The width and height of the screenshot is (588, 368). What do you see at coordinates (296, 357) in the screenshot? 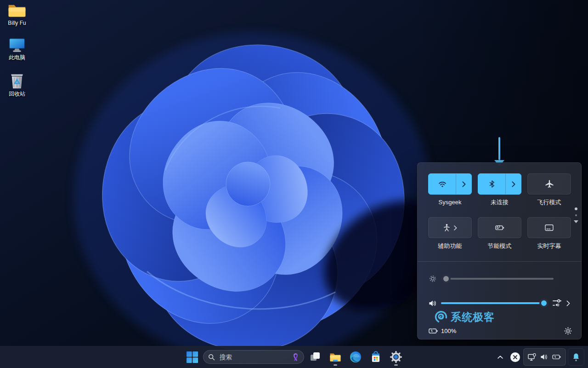
I see `search-highlight-ribbon-icon` at bounding box center [296, 357].